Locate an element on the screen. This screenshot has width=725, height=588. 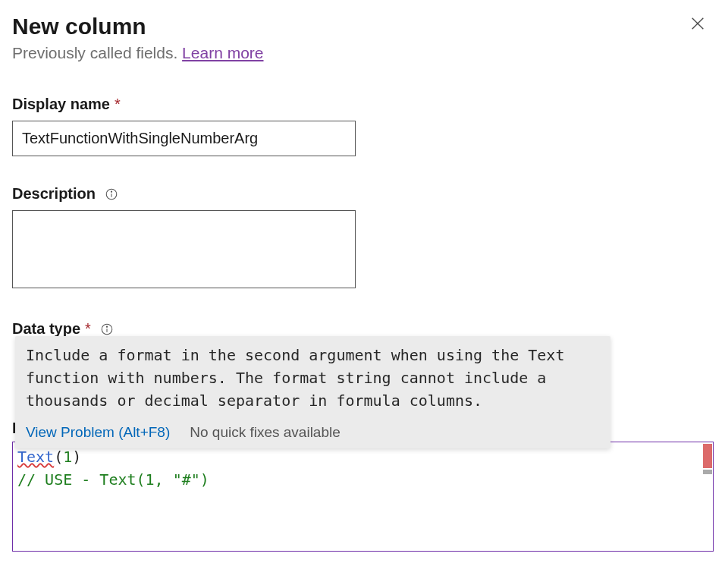
close-icon is located at coordinates (698, 24).